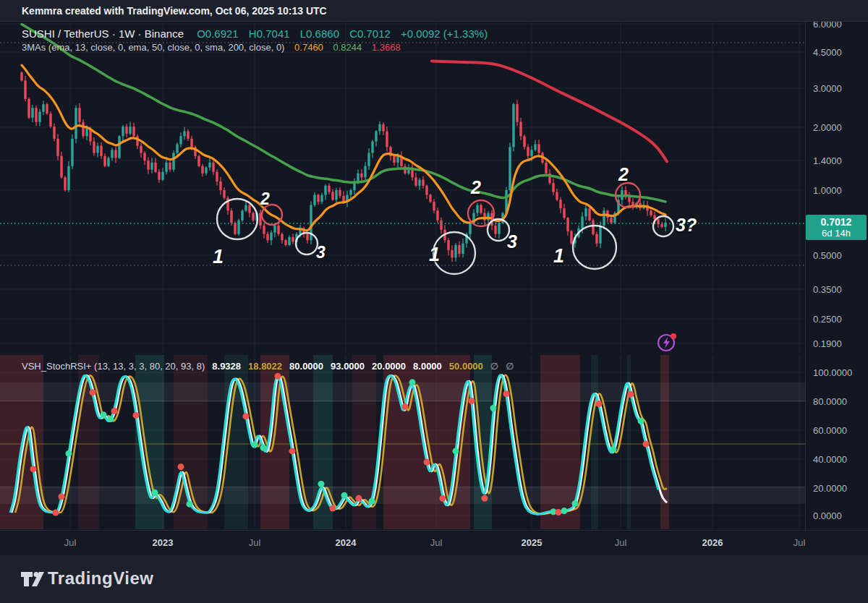  What do you see at coordinates (827, 88) in the screenshot?
I see `price-axis-tick: 3.0000` at bounding box center [827, 88].